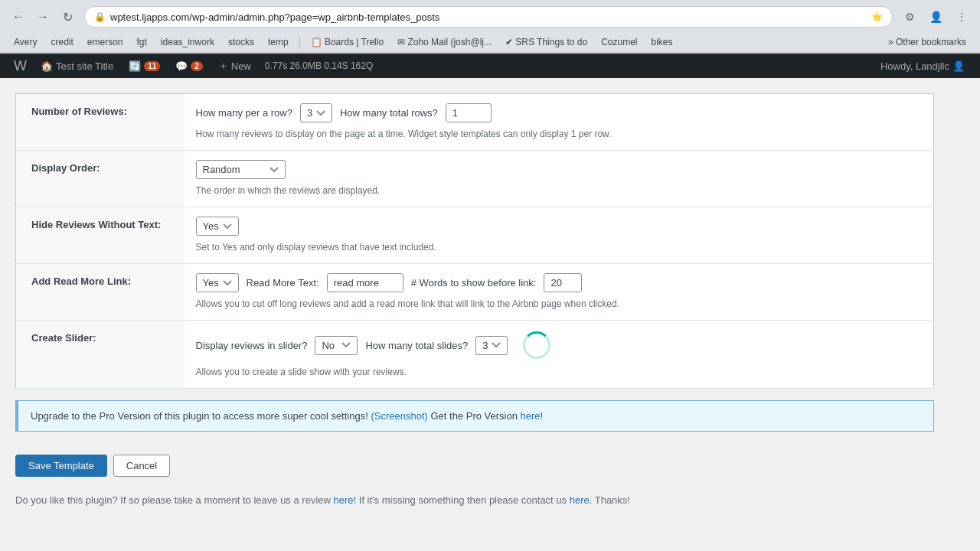 This screenshot has height=551, width=980. Describe the element at coordinates (936, 17) in the screenshot. I see `profile-button: 👤` at that location.